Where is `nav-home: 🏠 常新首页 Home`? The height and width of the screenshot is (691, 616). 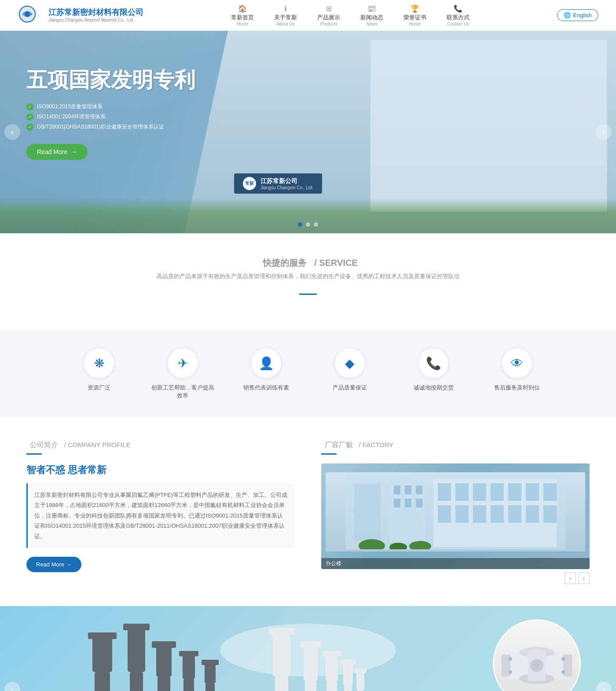
nav-home: 🏠 常新首页 Home is located at coordinates (242, 15).